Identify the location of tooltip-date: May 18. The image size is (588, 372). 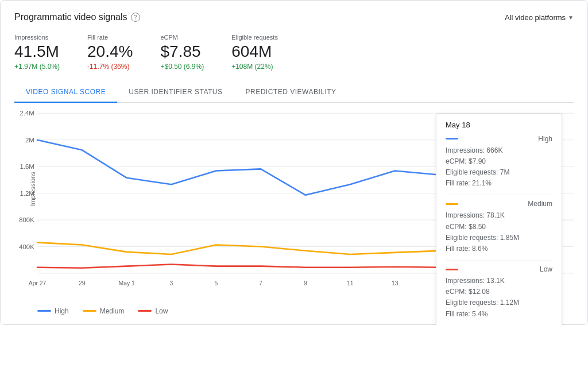
(499, 125).